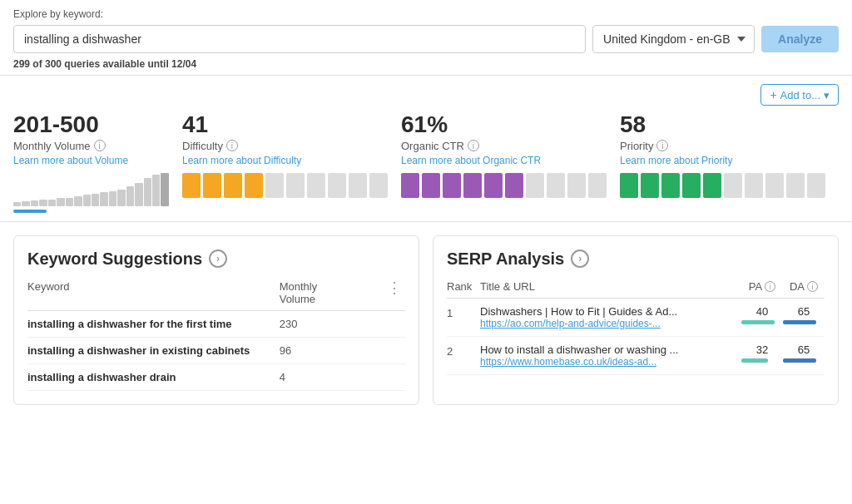 The image size is (852, 504). I want to click on country-select: United Kingdom - en-GB United States - e…, so click(674, 39).